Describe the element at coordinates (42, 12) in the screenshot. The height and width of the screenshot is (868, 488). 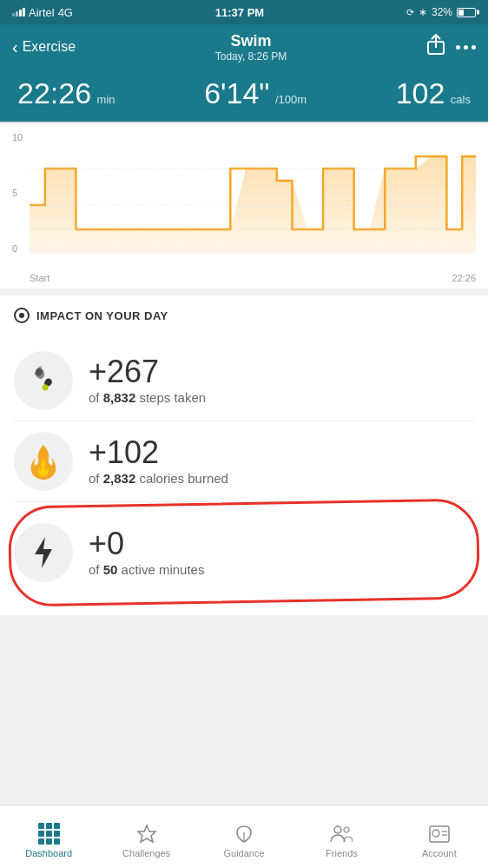
I see `carrier-label: Airtel` at that location.